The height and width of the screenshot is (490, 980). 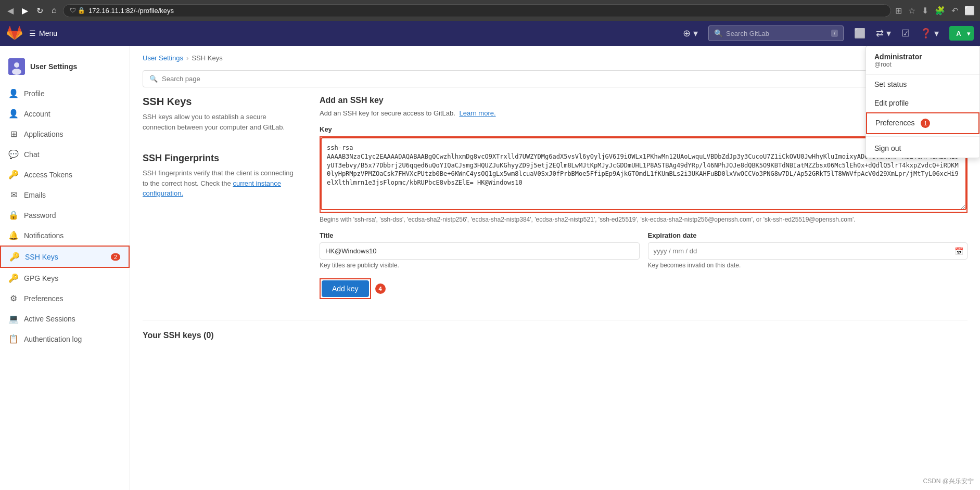 What do you see at coordinates (962, 33) in the screenshot?
I see `user-menu-button: A ▾` at bounding box center [962, 33].